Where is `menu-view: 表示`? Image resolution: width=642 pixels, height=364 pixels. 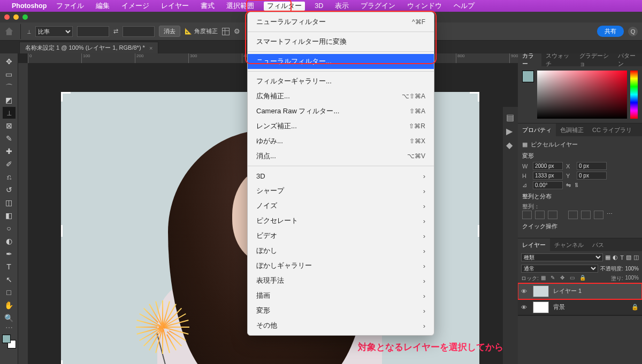
menu-view: 表示 is located at coordinates (342, 6).